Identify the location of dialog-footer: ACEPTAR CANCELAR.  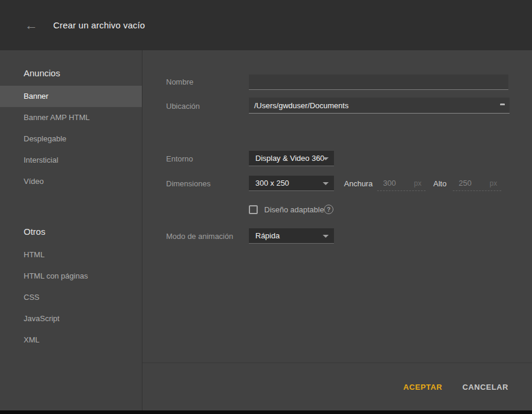
(337, 387).